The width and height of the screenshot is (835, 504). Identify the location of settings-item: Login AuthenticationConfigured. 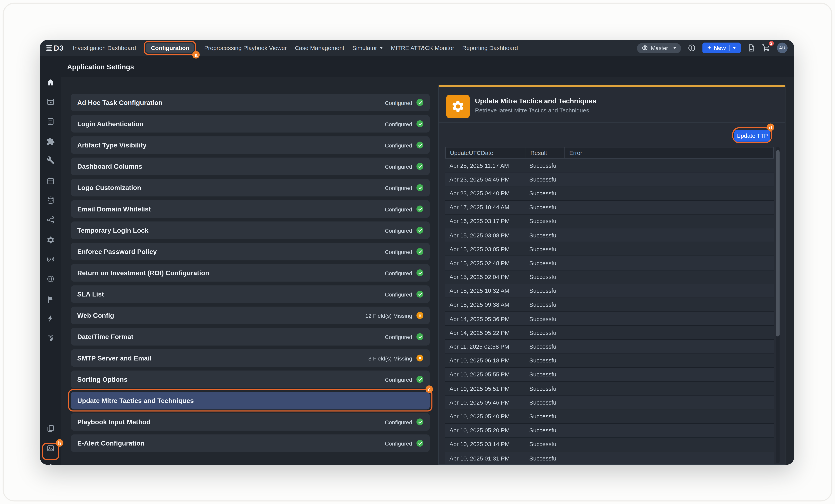
(250, 124).